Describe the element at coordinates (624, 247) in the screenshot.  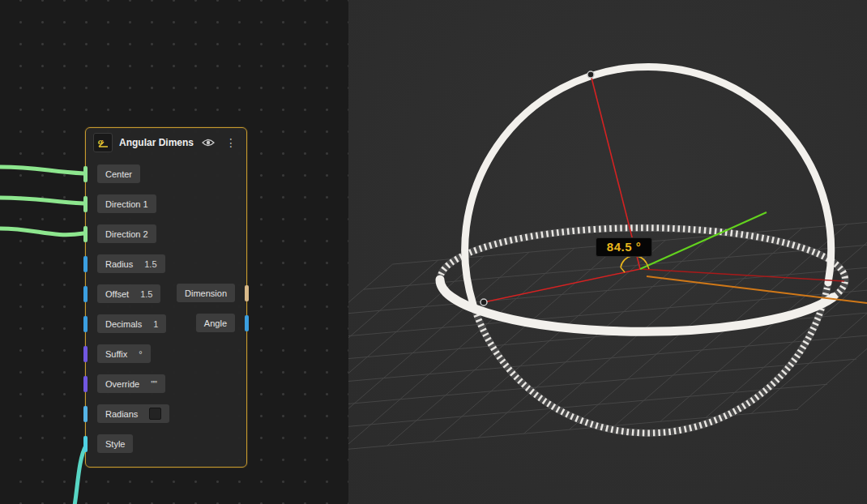
I see `angle-value-label: 84.5 °` at that location.